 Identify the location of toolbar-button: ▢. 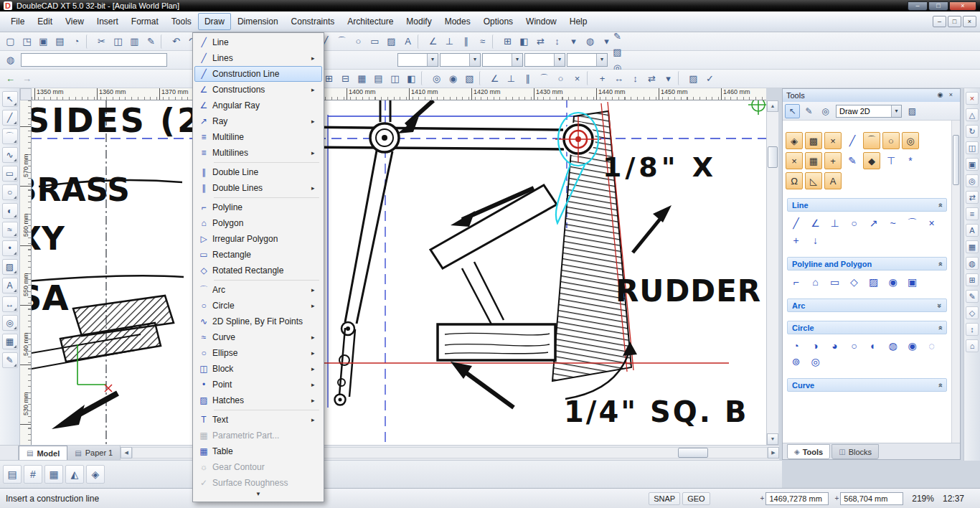
(10, 42).